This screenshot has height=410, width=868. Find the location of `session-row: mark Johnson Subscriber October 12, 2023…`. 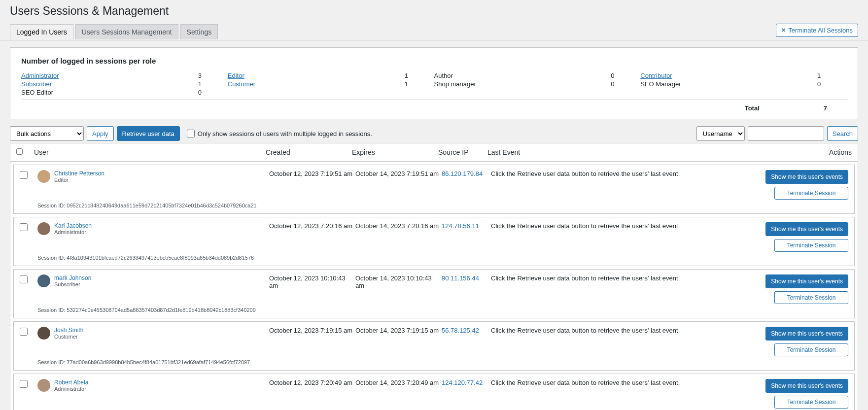

session-row: mark Johnson Subscriber October 12, 2023… is located at coordinates (434, 294).